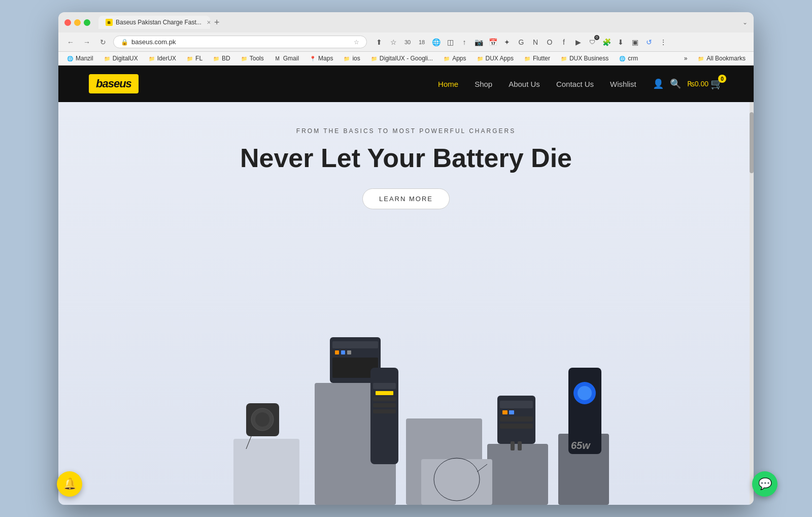 The width and height of the screenshot is (812, 517). Describe the element at coordinates (103, 42) in the screenshot. I see `refresh-button: ↻` at that location.